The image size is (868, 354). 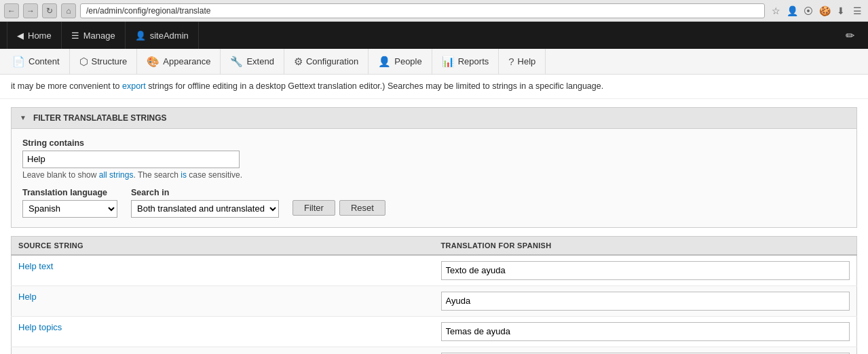 What do you see at coordinates (40, 327) in the screenshot?
I see `source-string-link: Help topics` at bounding box center [40, 327].